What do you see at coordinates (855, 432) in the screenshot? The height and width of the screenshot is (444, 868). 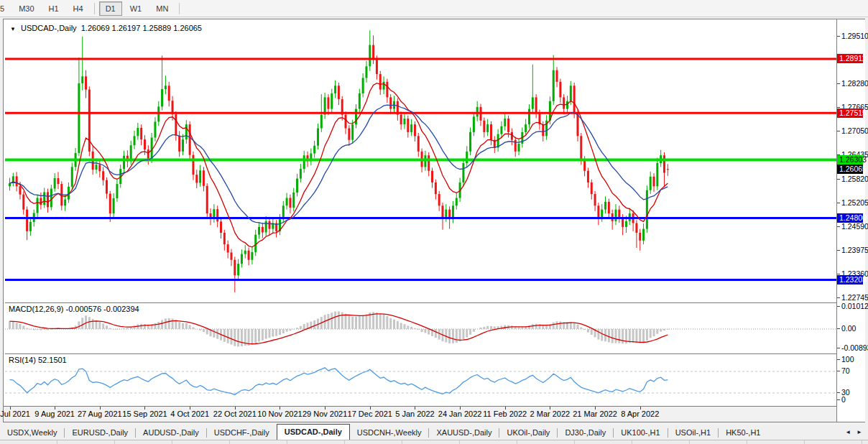 I see `tab-scroll-controls: ◄ ►` at bounding box center [855, 432].